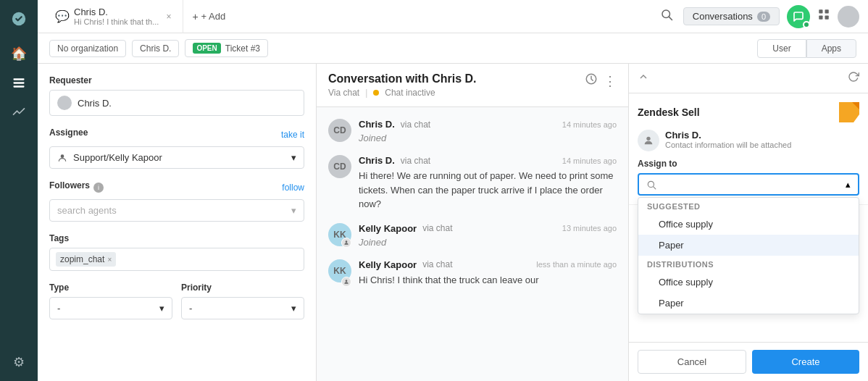  What do you see at coordinates (177, 158) in the screenshot?
I see `assignee-select: Support/Kelly Kapoor ▾` at bounding box center [177, 158].